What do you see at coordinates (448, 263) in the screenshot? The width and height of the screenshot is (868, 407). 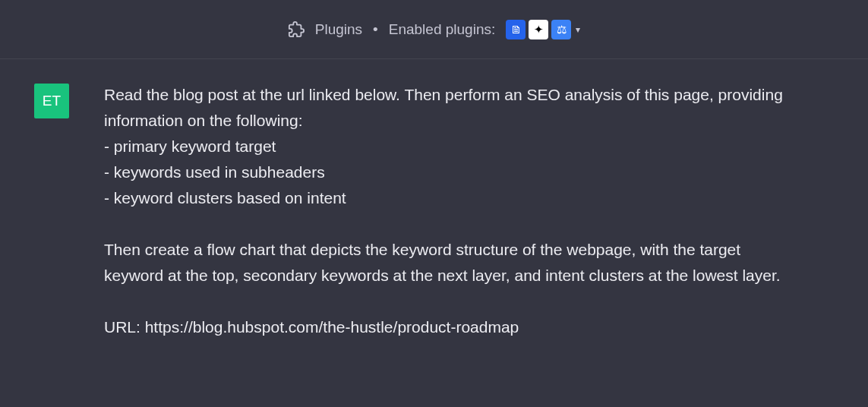 I see `message-para-2: Then create a flow chart that depicts th…` at bounding box center [448, 263].